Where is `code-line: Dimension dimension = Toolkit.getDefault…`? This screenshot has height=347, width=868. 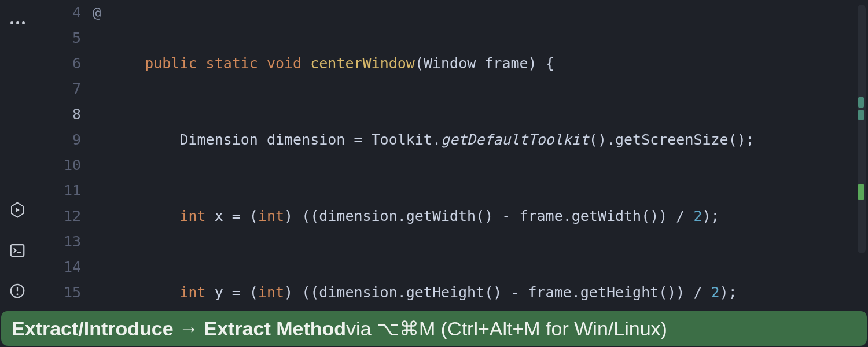
code-line: Dimension dimension = Toolkit.getDefault… is located at coordinates (489, 140).